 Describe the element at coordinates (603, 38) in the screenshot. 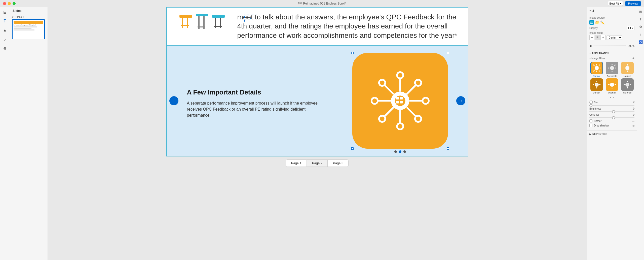

I see `focus-btn-right: ⊣` at that location.